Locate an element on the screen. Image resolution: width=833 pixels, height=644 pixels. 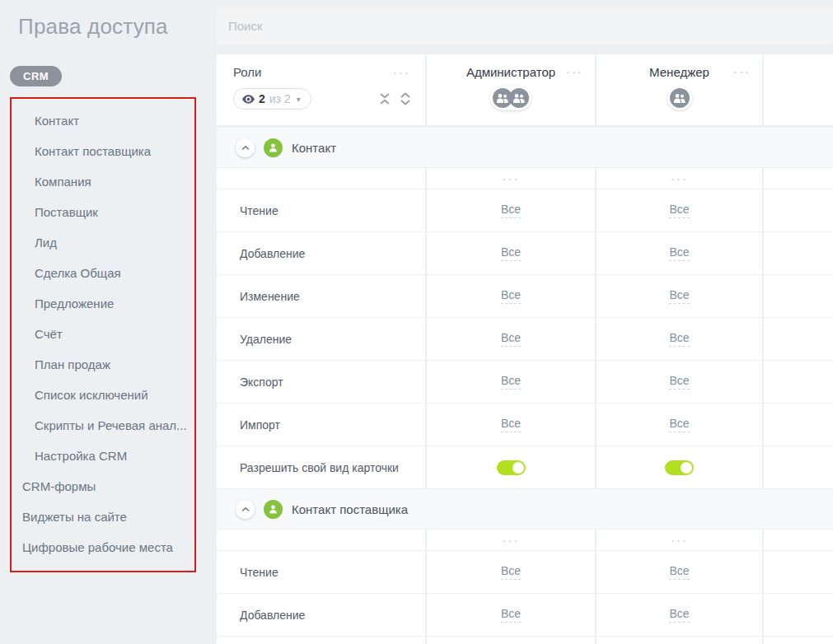
section-header-1: Контакт поставщика is located at coordinates (525, 509).